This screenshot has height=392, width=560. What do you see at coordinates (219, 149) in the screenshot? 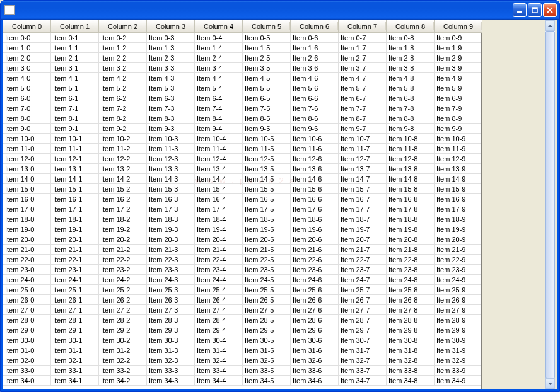
I see `table-cell: Item 11-4` at bounding box center [219, 149].